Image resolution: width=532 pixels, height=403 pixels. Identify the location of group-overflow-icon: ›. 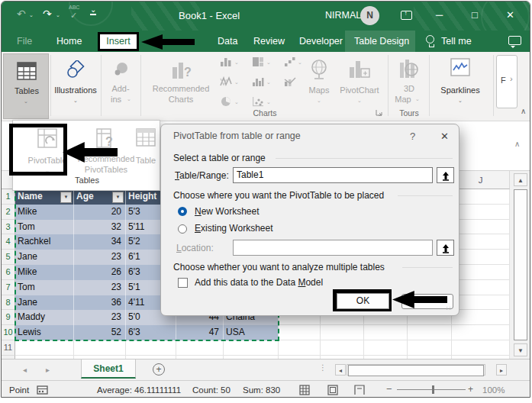
(511, 79).